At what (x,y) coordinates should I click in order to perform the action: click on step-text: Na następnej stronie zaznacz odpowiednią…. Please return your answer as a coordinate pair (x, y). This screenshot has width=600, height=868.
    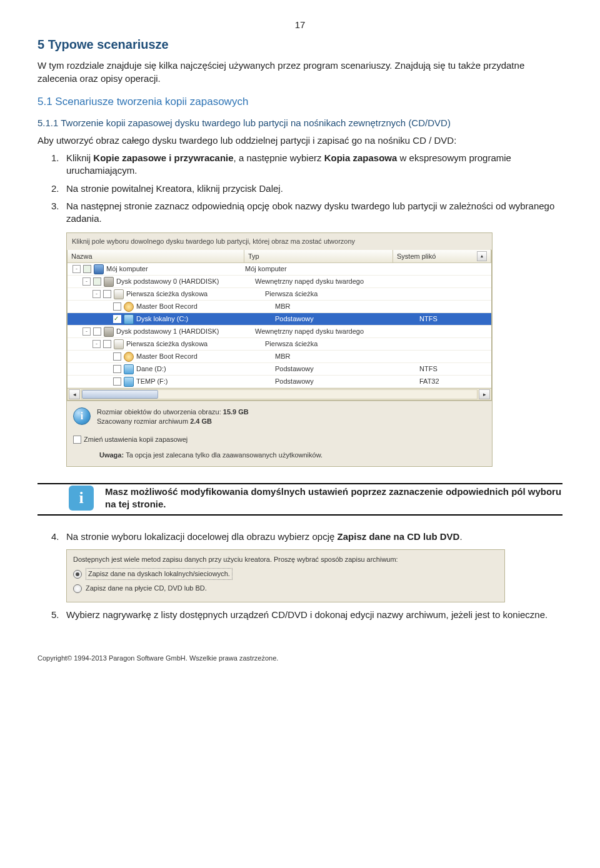
    Looking at the image, I should click on (314, 212).